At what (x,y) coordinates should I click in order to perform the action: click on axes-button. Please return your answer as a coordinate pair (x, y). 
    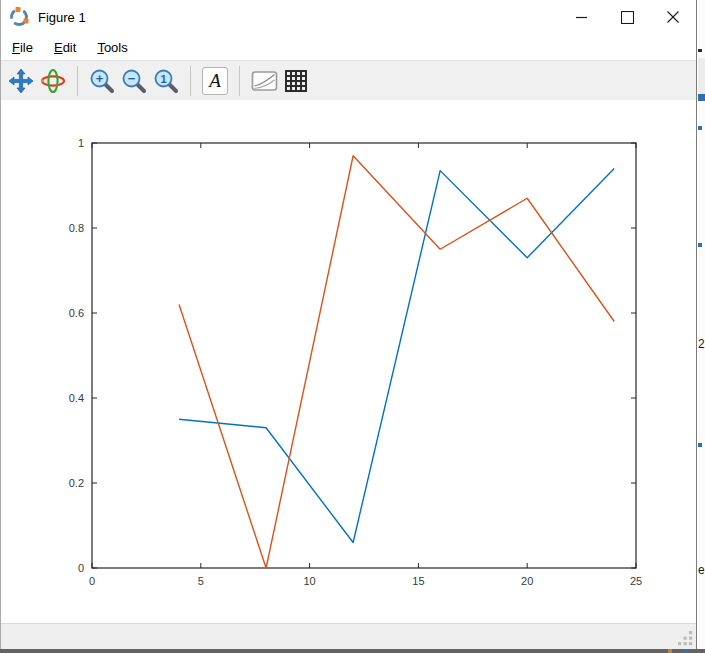
    Looking at the image, I should click on (264, 81).